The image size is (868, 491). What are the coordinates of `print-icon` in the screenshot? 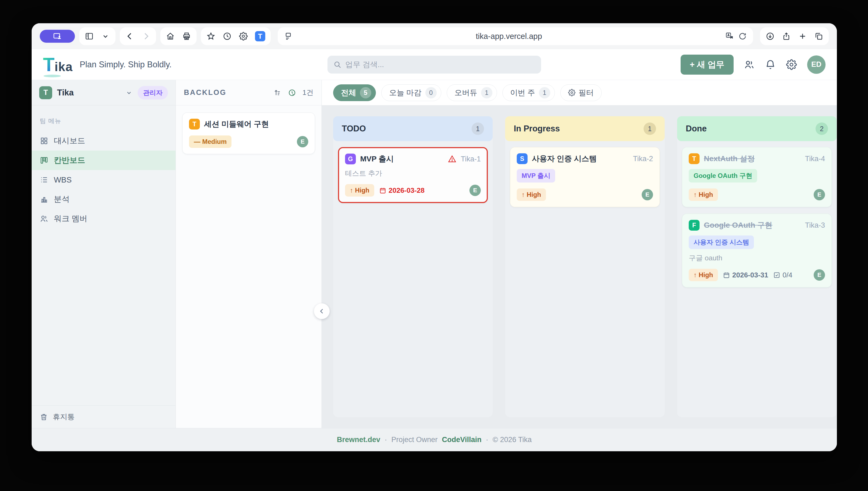 It's located at (187, 36).